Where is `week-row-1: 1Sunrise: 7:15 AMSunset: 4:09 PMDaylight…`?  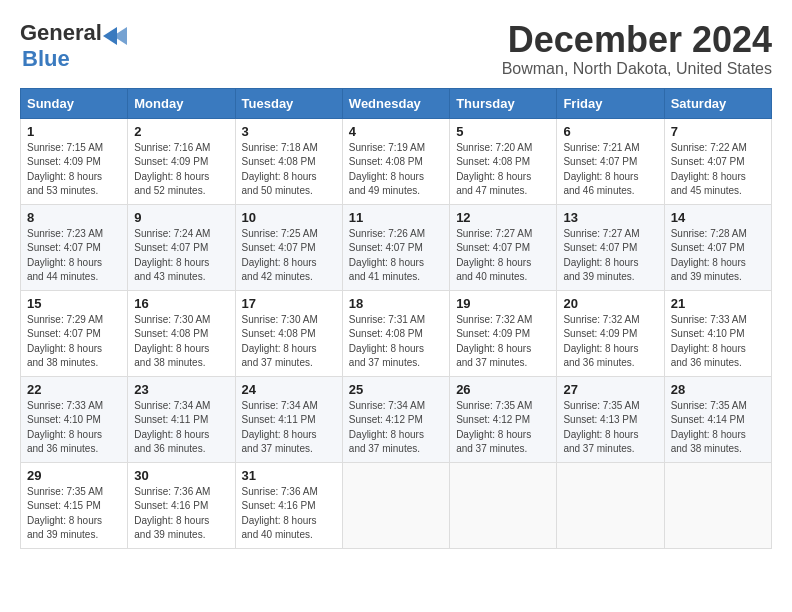 week-row-1: 1Sunrise: 7:15 AMSunset: 4:09 PMDaylight… is located at coordinates (396, 161).